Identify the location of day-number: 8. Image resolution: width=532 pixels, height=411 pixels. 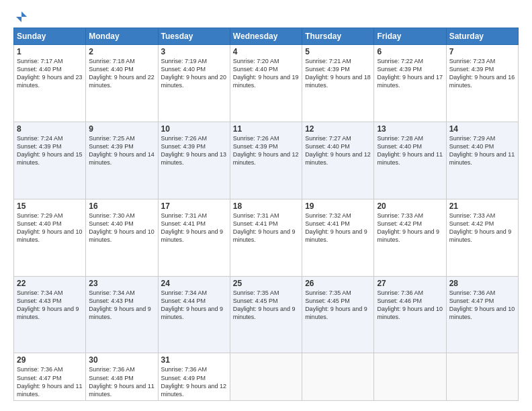
(50, 129).